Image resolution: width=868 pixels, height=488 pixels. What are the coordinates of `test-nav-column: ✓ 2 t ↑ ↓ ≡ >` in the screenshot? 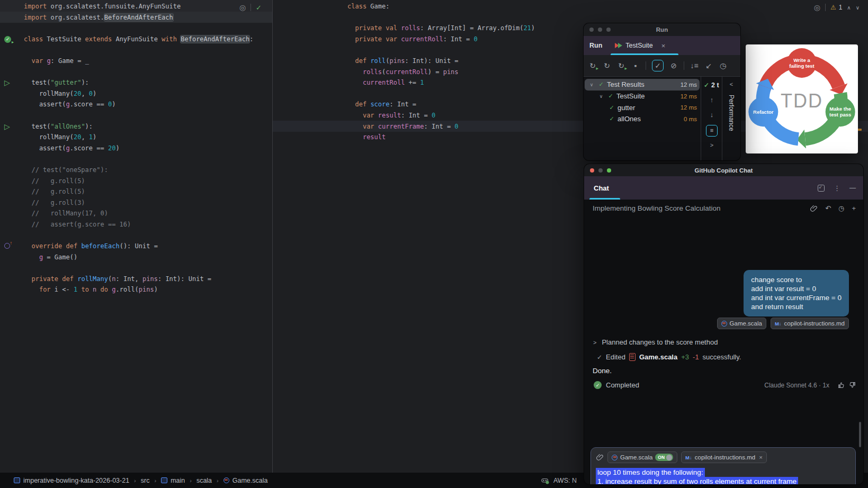 It's located at (712, 119).